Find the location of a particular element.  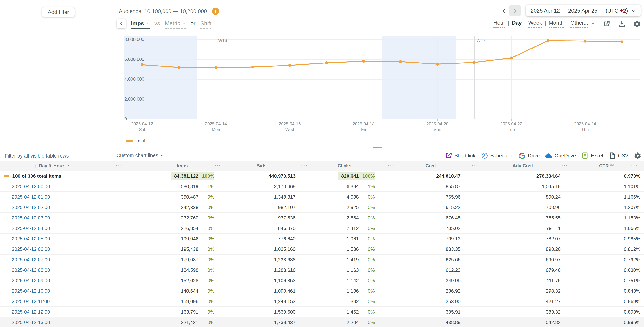

row-bids-cell: 1,539,600 is located at coordinates (271, 312).